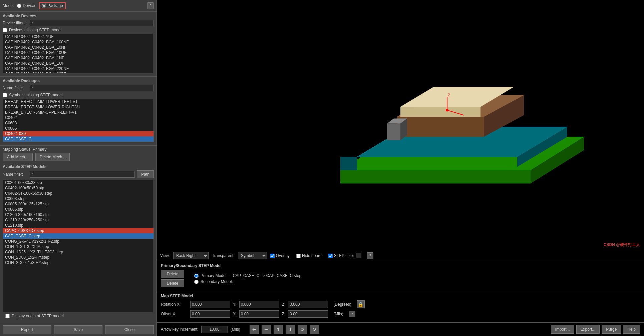 The width and height of the screenshot is (644, 336). Describe the element at coordinates (5, 95) in the screenshot. I see `package-missing-symbol-checkbox` at that location.